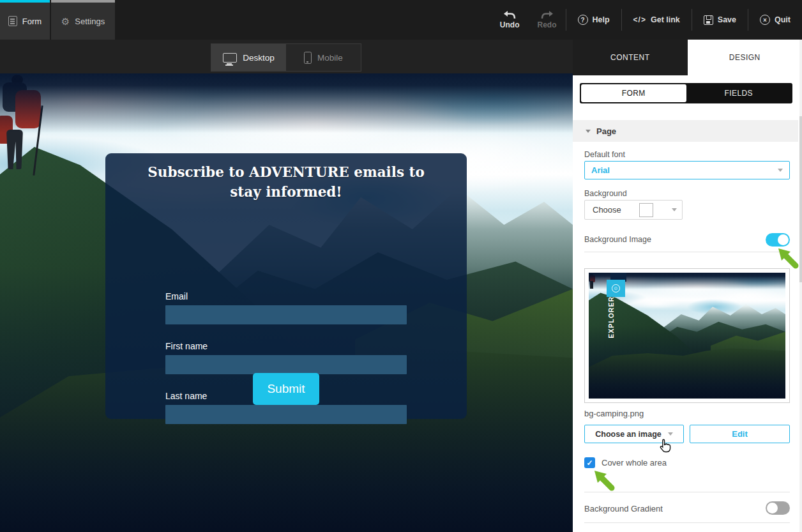  Describe the element at coordinates (646, 210) in the screenshot. I see `color-swatch` at that location.